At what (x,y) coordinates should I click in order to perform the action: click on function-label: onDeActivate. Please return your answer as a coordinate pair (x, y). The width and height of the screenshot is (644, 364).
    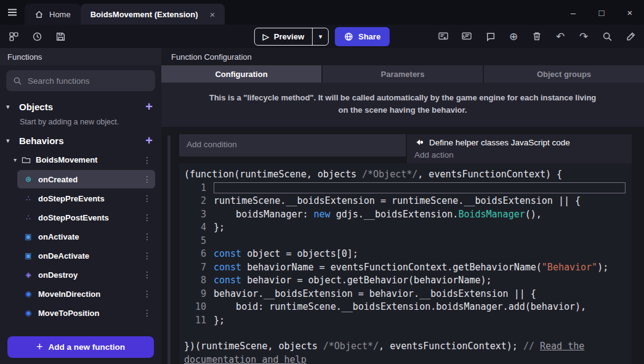
    Looking at the image, I should click on (64, 256).